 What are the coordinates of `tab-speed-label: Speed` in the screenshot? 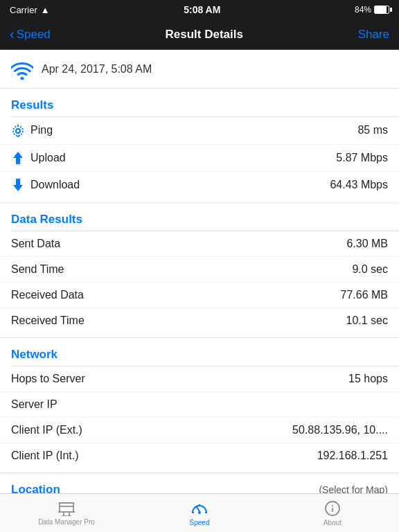 It's located at (200, 522).